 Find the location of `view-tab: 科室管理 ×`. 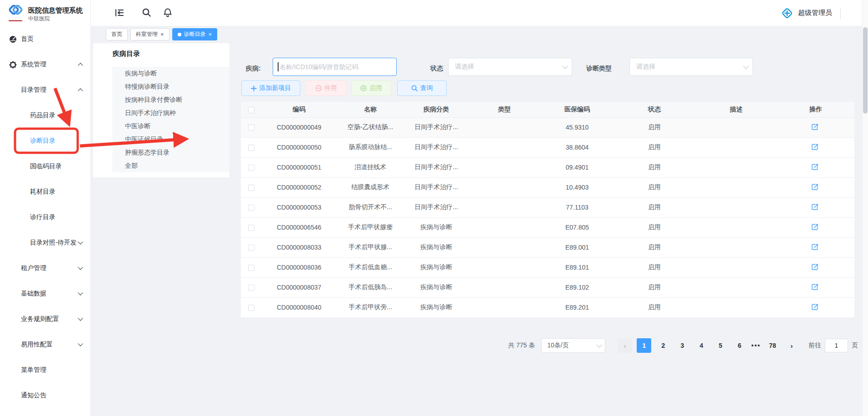

view-tab: 科室管理 × is located at coordinates (150, 35).